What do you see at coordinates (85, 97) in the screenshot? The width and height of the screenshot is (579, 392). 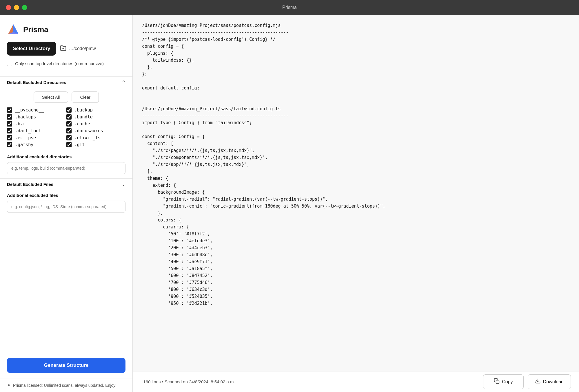 I see `clear-button: Clear` at bounding box center [85, 97].